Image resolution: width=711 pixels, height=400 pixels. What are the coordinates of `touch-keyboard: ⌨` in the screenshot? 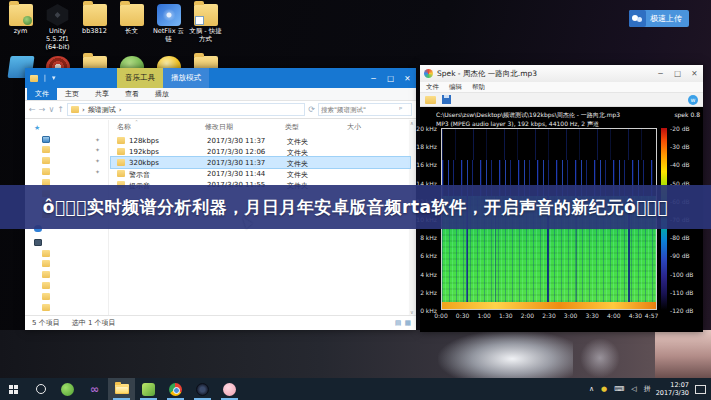 It's located at (619, 389).